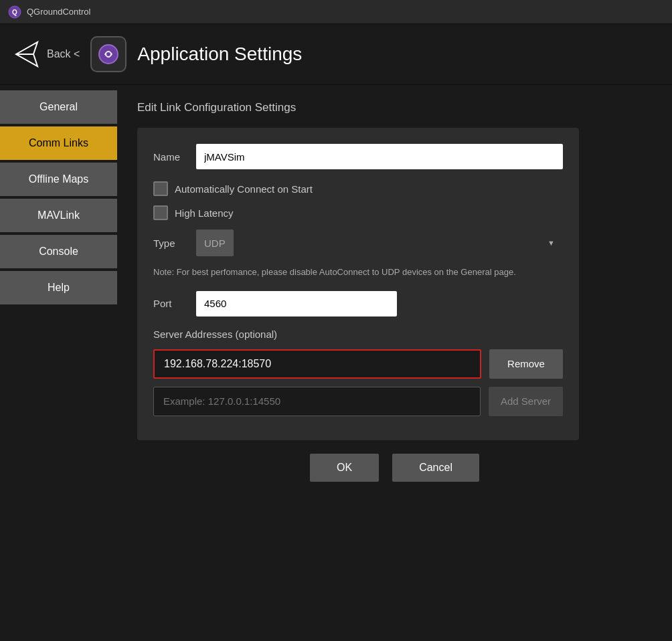 This screenshot has height=641, width=672. I want to click on high-latency-checkbox, so click(161, 213).